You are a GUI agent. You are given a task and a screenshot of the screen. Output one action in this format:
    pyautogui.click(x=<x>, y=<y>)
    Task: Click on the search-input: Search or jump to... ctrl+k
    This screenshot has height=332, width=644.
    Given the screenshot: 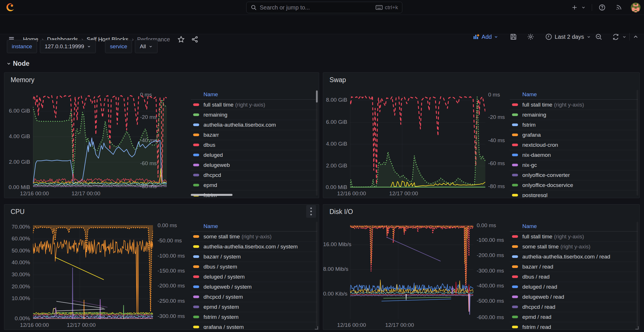 What is the action you would take?
    pyautogui.click(x=324, y=7)
    